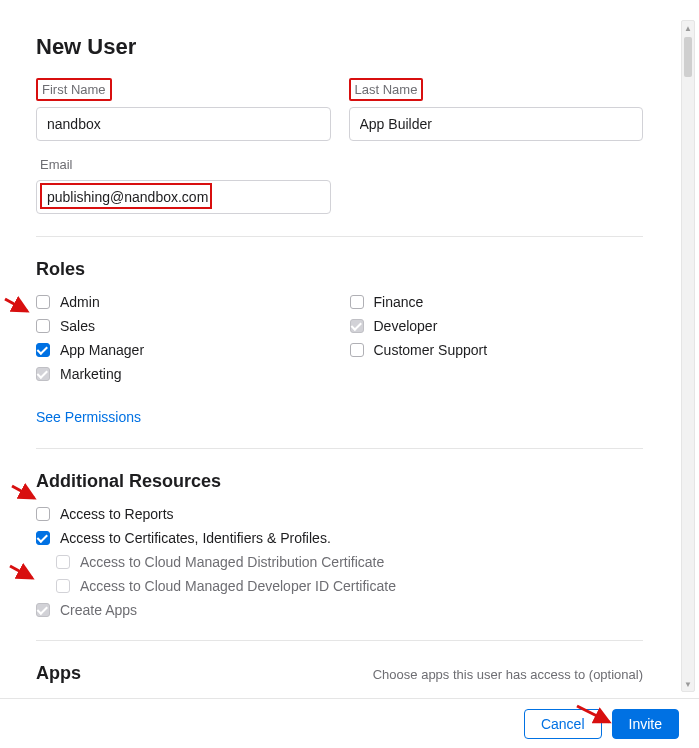  I want to click on vertical-scrollbar: ▲ ▼, so click(688, 356).